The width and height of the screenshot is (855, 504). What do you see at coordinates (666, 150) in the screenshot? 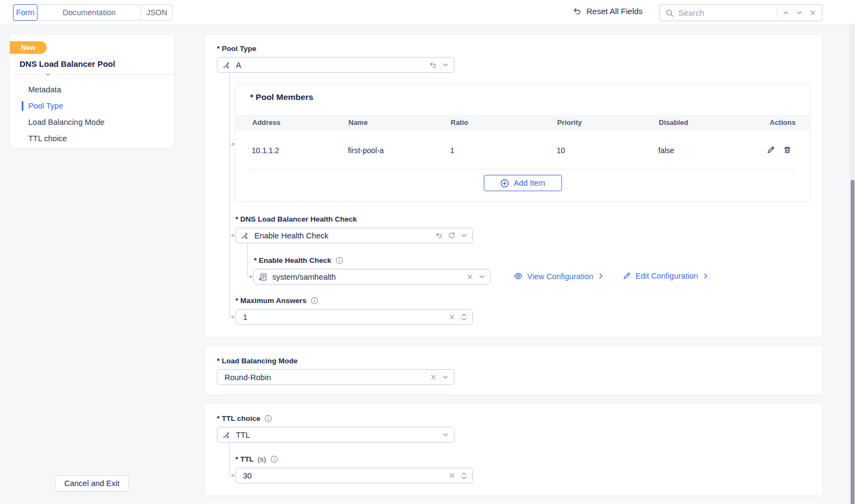
I see `cell-disabled: false` at bounding box center [666, 150].